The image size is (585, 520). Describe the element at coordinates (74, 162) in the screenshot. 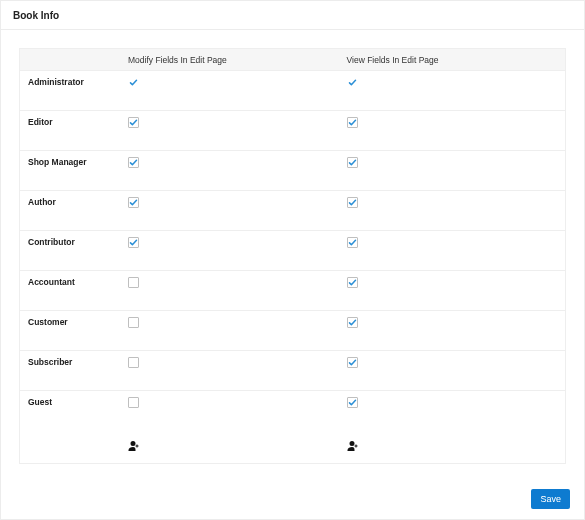

I see `role-name: Shop Manager` at that location.